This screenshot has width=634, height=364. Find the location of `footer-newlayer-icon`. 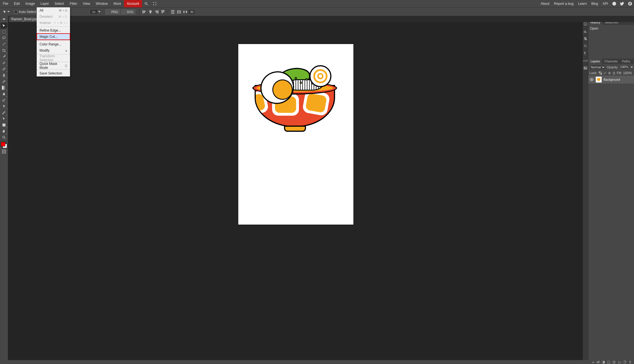

footer-newlayer-icon is located at coordinates (625, 362).